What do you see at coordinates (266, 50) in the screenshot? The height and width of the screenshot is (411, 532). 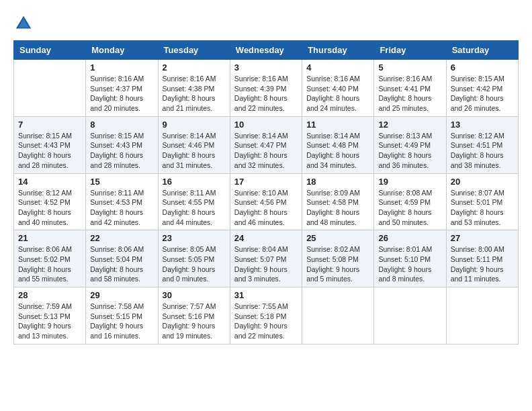 I see `day-header-wednesday: Wednesday` at bounding box center [266, 50].